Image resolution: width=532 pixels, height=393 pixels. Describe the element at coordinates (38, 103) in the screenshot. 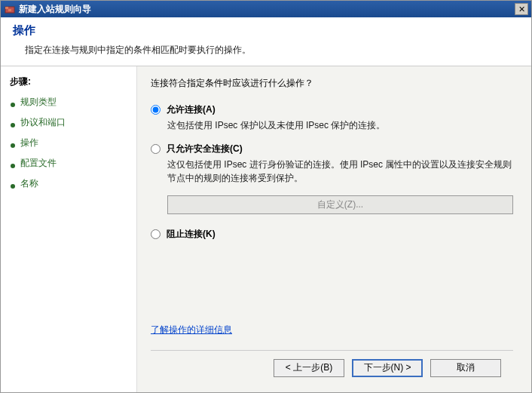

I see `step-label: 规则类型` at that location.